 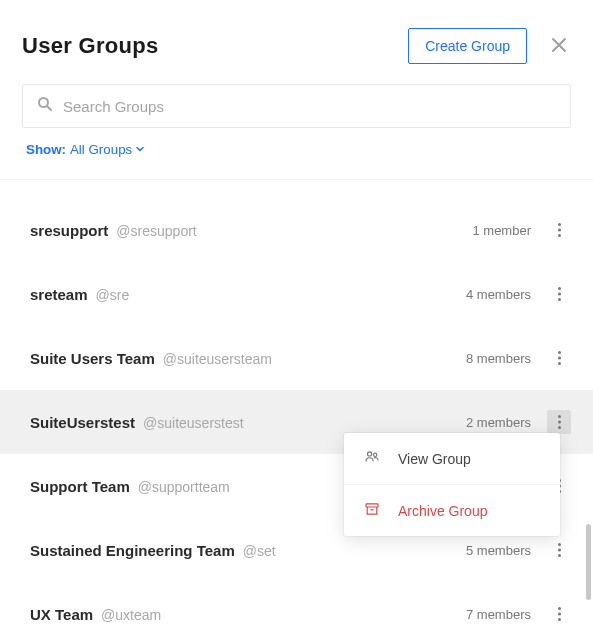 I want to click on archive-group-menu-item: Archive Group, so click(x=452, y=510).